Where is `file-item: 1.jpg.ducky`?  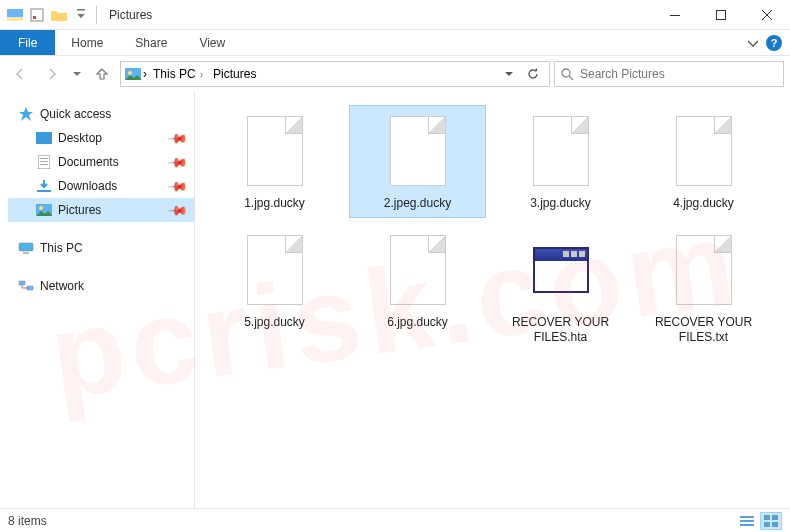
file-item: 1.jpg.ducky is located at coordinates (274, 162).